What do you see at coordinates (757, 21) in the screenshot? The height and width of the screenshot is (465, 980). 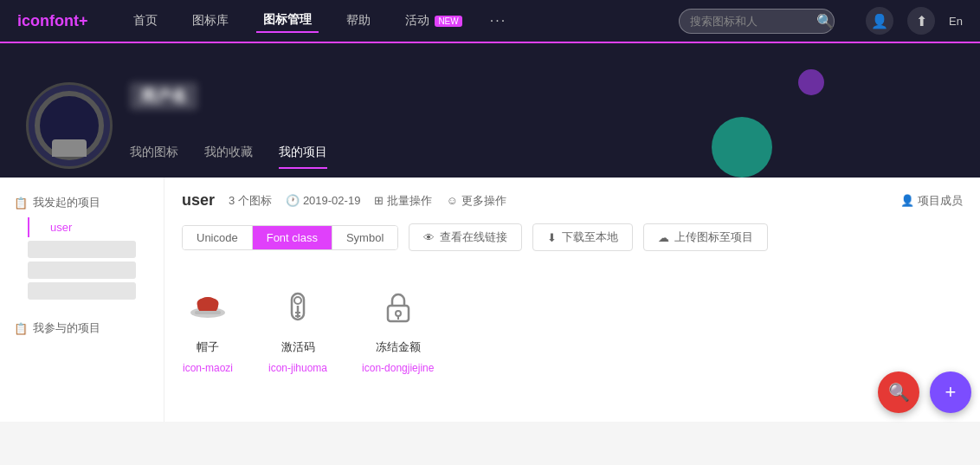 I see `search-bar: 🔍` at bounding box center [757, 21].